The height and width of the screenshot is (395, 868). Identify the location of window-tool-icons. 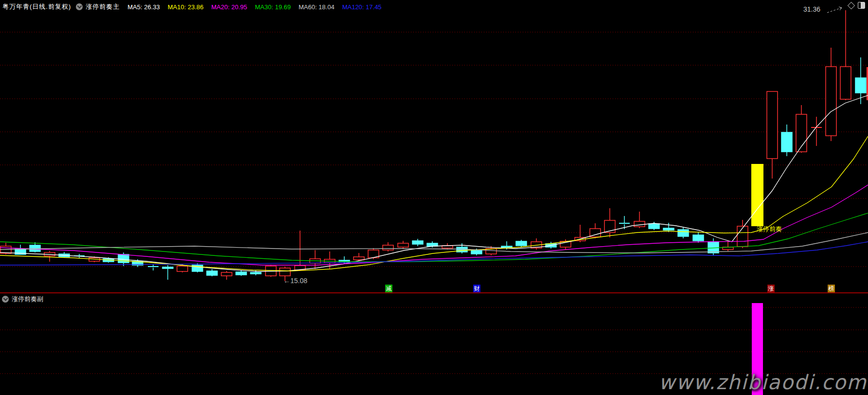
(857, 5).